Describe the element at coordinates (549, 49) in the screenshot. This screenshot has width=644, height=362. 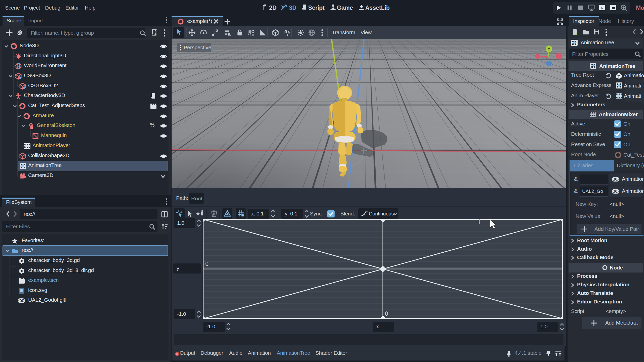
I see `svg-text: Y` at that location.